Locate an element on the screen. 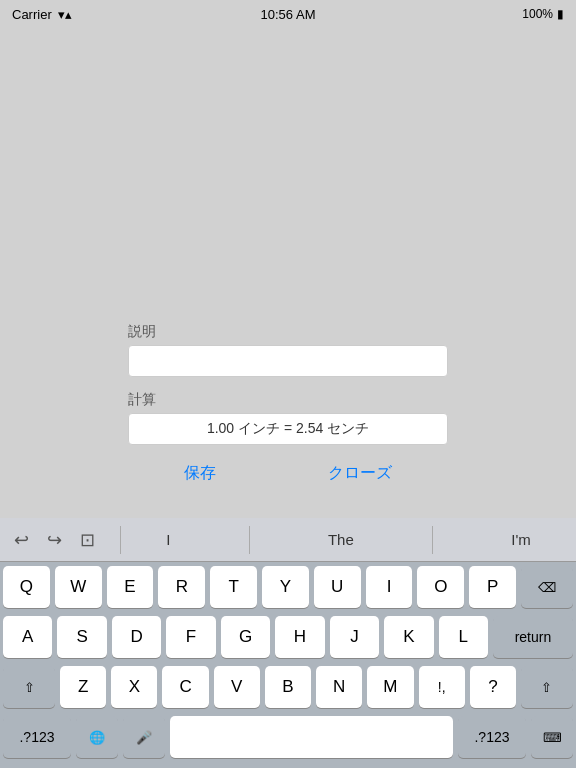 This screenshot has height=768, width=576. close-button: クローズ is located at coordinates (360, 474).